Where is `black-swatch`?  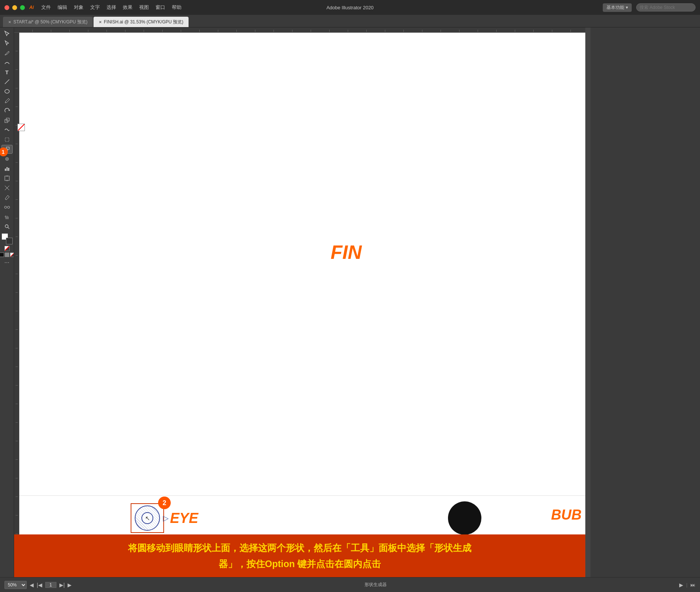 black-swatch is located at coordinates (2, 255).